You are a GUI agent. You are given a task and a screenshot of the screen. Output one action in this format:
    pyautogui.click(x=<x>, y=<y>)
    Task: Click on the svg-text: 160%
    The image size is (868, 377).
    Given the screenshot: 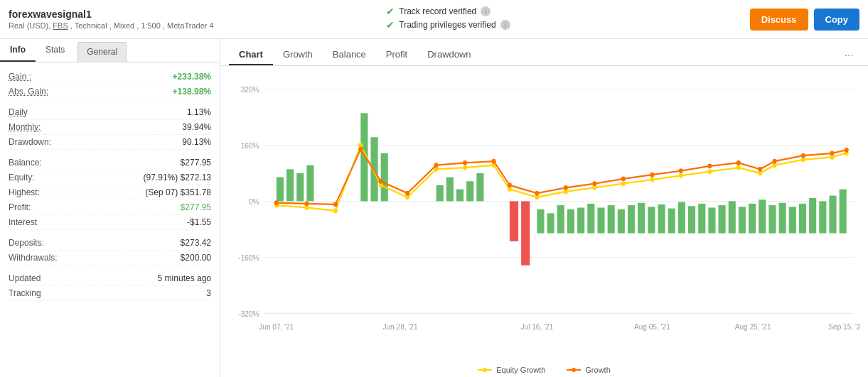 What is the action you would take?
    pyautogui.click(x=250, y=145)
    